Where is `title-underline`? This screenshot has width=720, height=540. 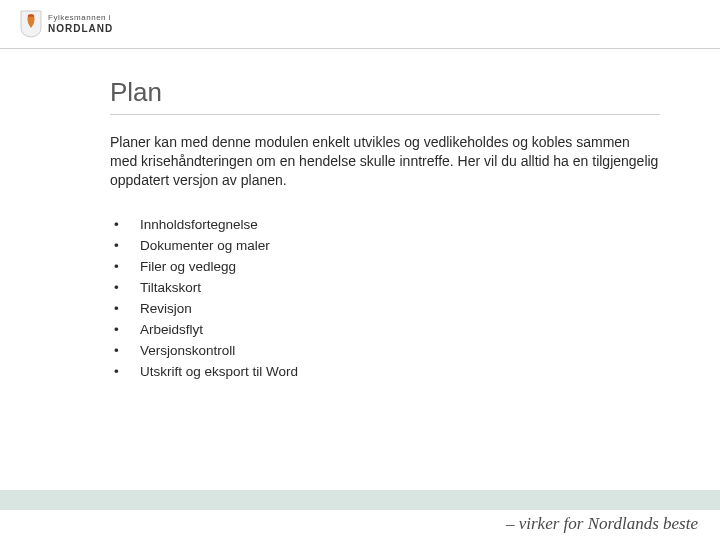
title-underline is located at coordinates (385, 114).